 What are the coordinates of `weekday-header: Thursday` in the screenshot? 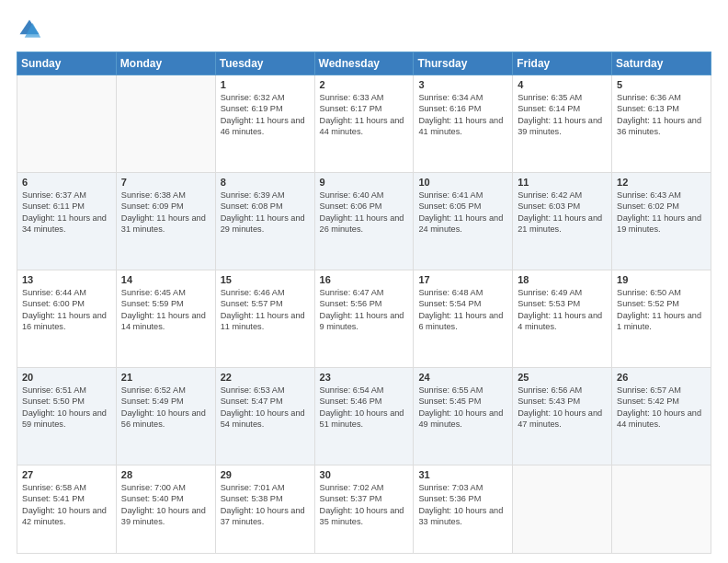 It's located at (463, 64).